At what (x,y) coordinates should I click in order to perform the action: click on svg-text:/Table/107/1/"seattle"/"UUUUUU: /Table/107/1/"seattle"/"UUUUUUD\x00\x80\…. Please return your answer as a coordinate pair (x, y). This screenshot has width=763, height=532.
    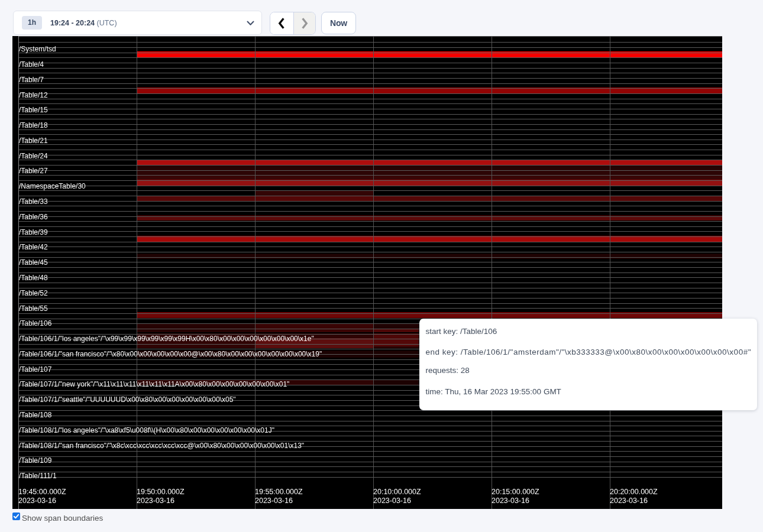
    Looking at the image, I should click on (128, 400).